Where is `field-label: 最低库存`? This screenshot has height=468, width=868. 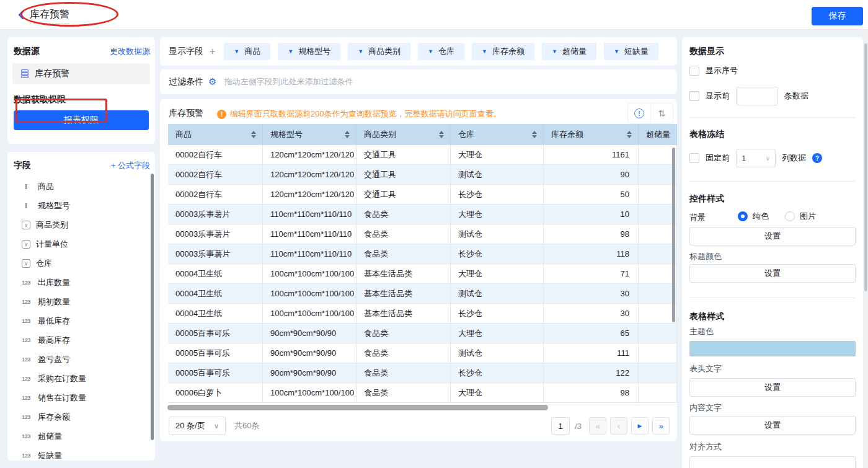 field-label: 最低库存 is located at coordinates (54, 321).